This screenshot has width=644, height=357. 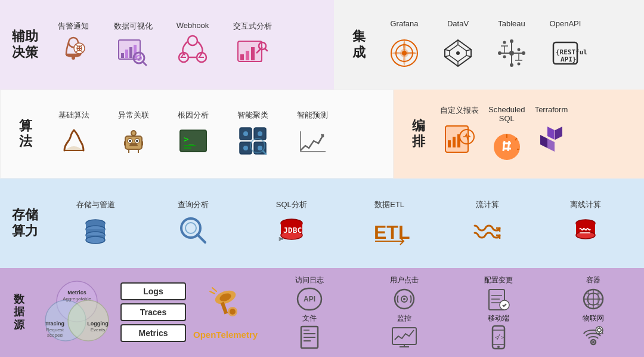 I want to click on icon-config, so click(x=499, y=299).